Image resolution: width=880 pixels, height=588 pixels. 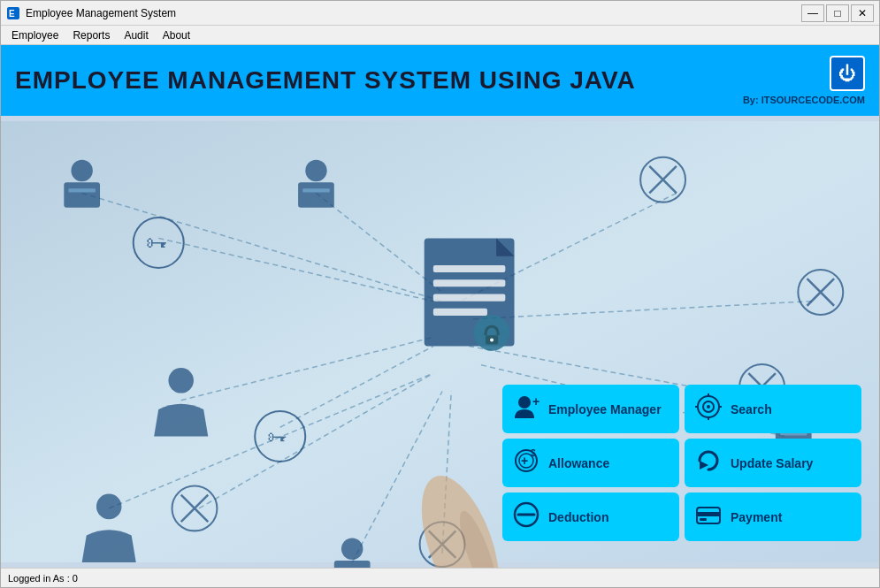 I want to click on person-add-icon: +, so click(x=526, y=409).